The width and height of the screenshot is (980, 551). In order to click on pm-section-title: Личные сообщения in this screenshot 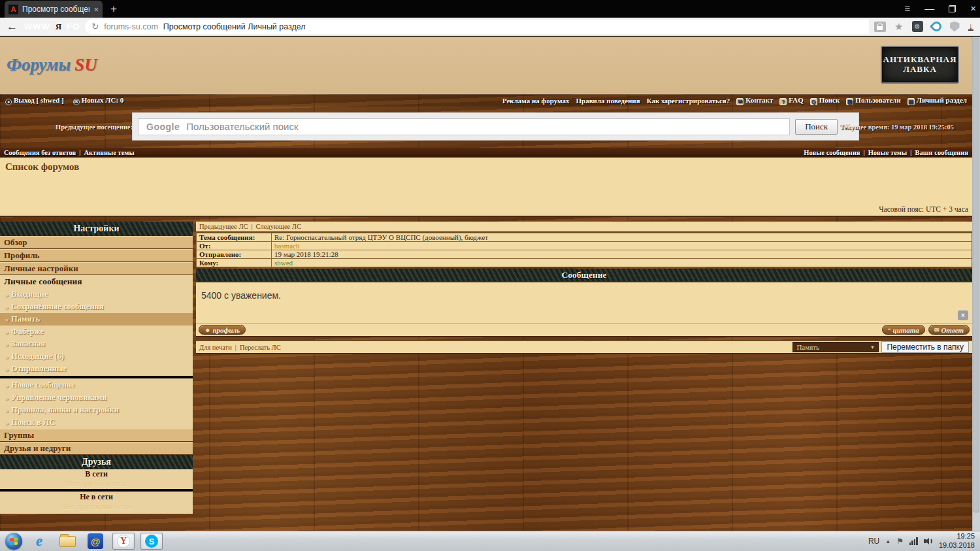, I will do `click(97, 282)`.